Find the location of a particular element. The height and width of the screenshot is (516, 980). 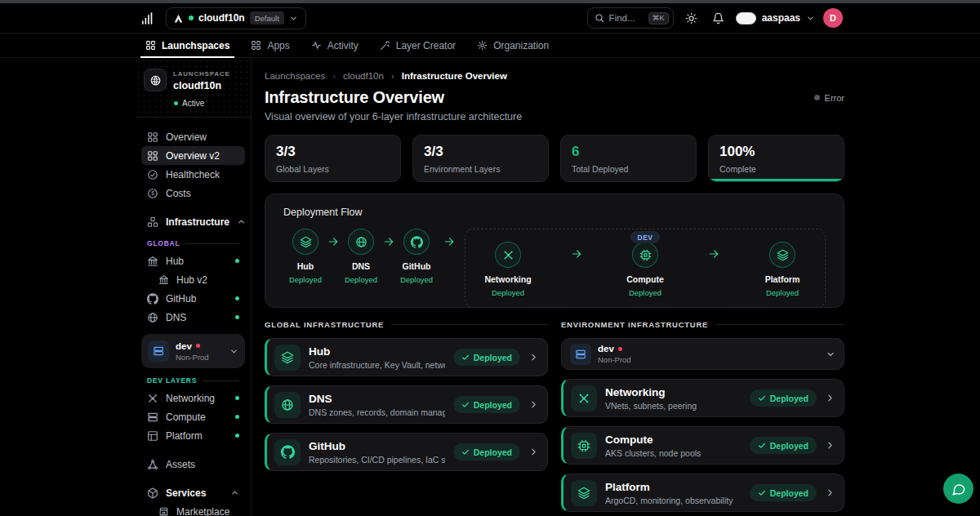

card-platform: Platform ArgoCD, monitoring, observabili… is located at coordinates (702, 493).